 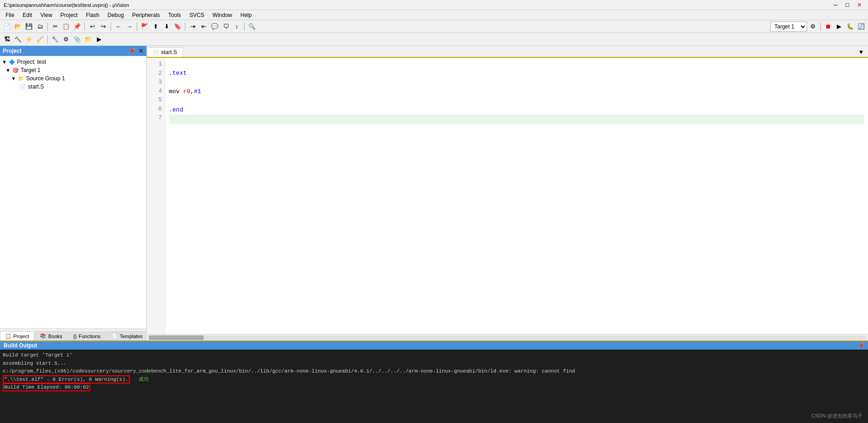 What do you see at coordinates (118, 27) in the screenshot?
I see `nav-back-button: ←` at bounding box center [118, 27].